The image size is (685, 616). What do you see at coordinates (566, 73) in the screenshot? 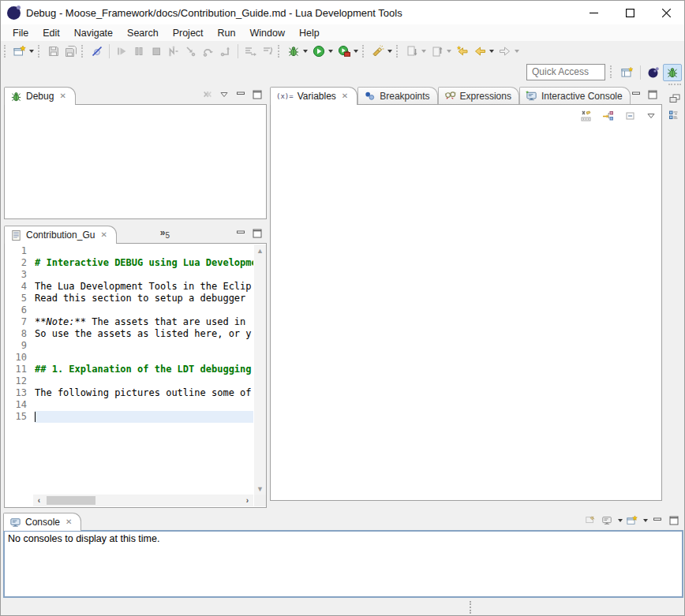
I see `quick-access-input: Quick Access` at bounding box center [566, 73].